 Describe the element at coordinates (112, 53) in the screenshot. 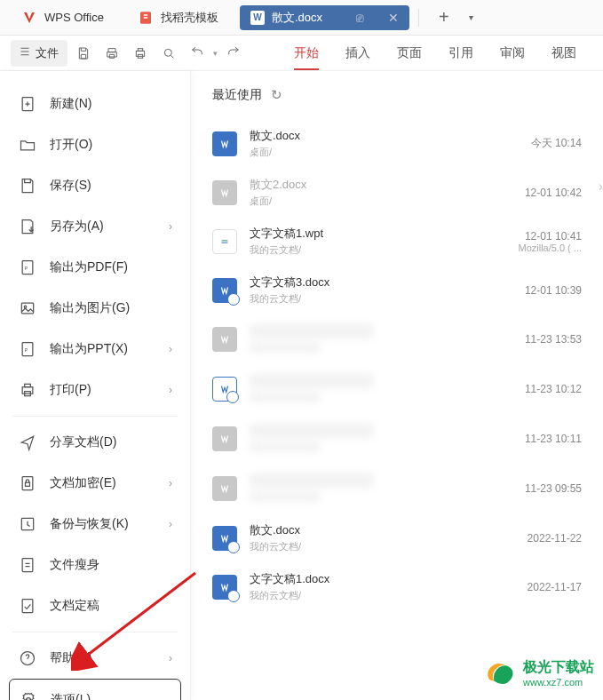

I see `print-preview-icon` at that location.